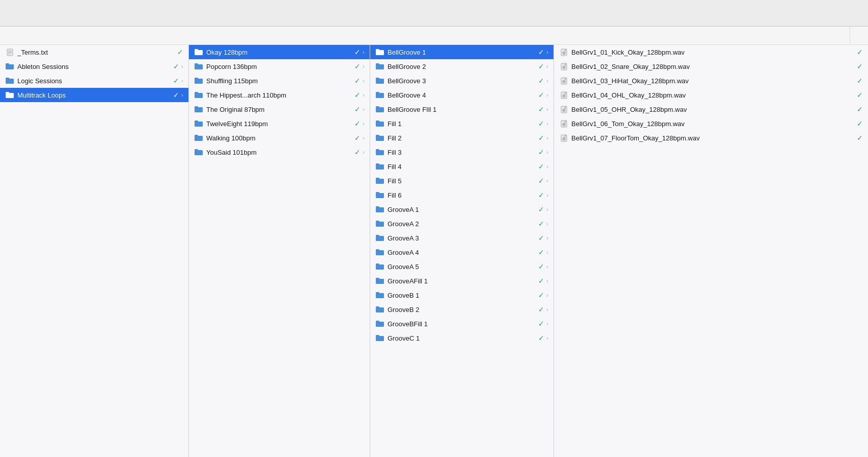 The height and width of the screenshot is (457, 868). Describe the element at coordinates (711, 109) in the screenshot. I see `list-item: BellGrv1_05_OHR_Okay_128bpm.wav✓` at that location.